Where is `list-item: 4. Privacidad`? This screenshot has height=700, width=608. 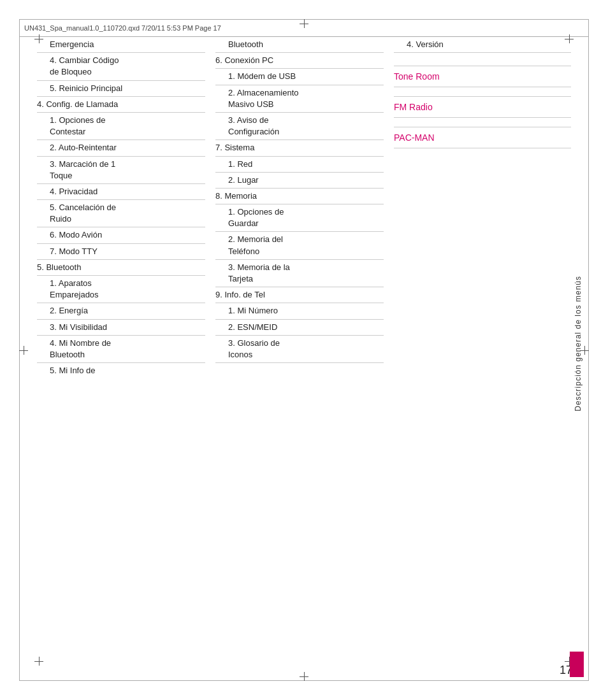 list-item: 4. Privacidad is located at coordinates (121, 192).